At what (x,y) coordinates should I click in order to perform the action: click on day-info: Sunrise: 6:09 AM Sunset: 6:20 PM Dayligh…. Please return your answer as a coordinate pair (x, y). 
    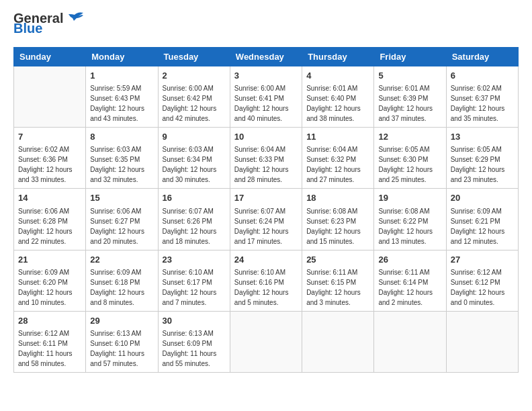
    Looking at the image, I should click on (50, 287).